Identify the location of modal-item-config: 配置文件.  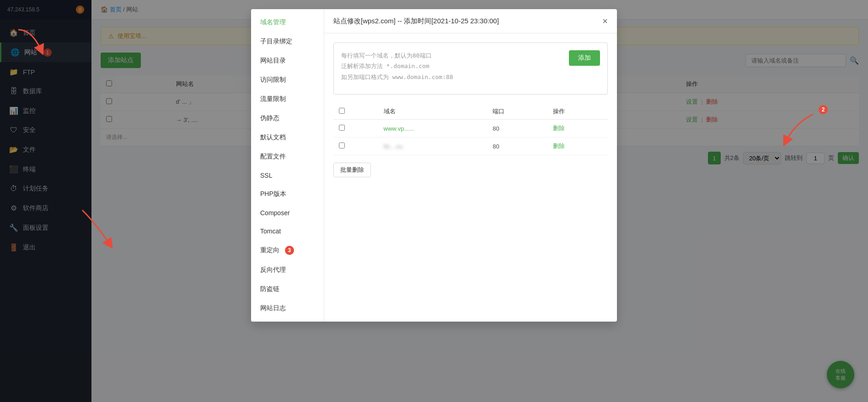
(287, 157).